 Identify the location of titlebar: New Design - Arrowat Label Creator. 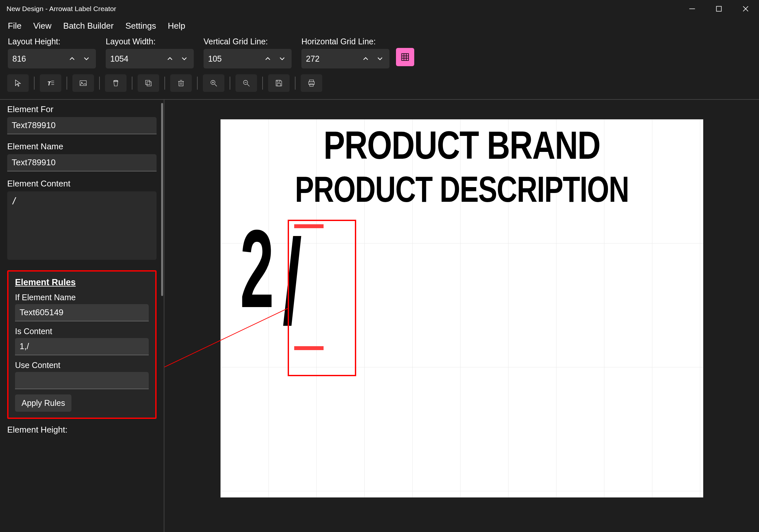
(380, 9).